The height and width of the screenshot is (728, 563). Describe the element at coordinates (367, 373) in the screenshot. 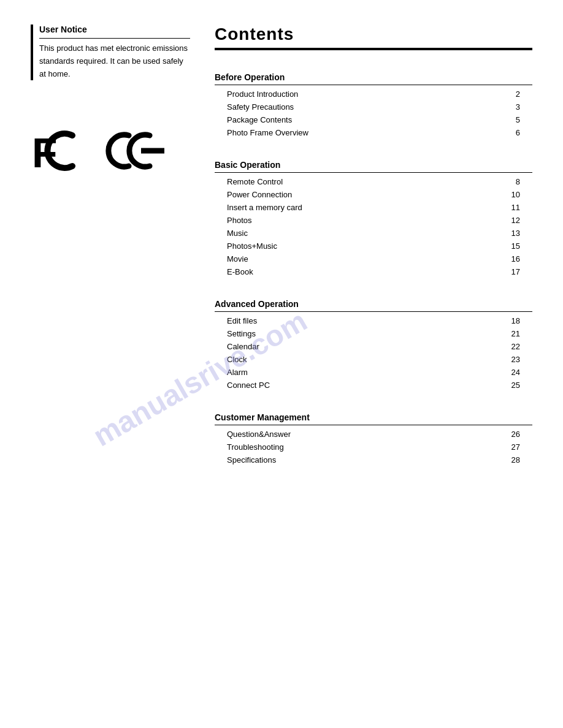

I see `toc-item-label: Alarm` at that location.